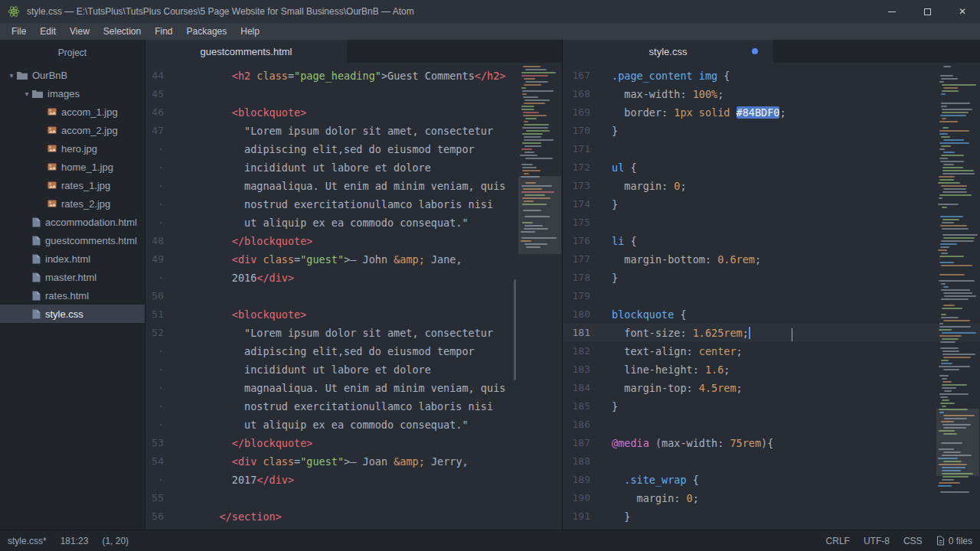  What do you see at coordinates (72, 112) in the screenshot?
I see `tree-item-accom_1-jpg: accom_1.jpg` at bounding box center [72, 112].